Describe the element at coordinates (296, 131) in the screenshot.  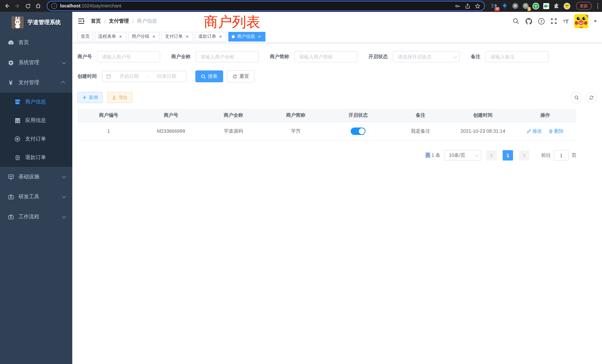
I see `cell-short-name: 芋艿` at that location.